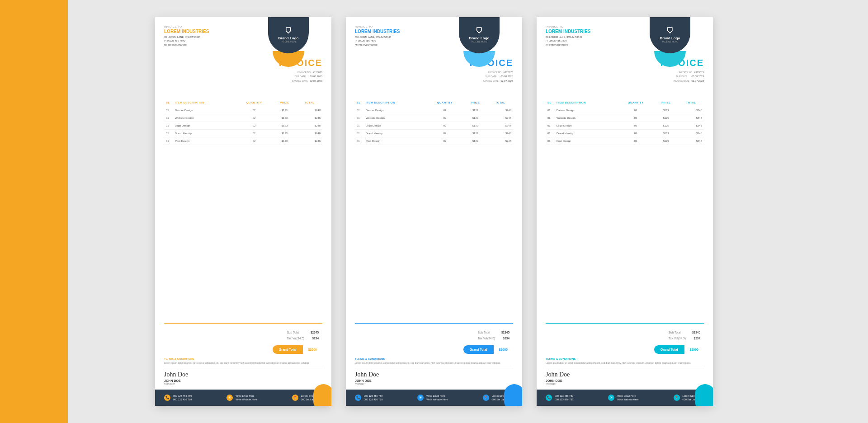 Image resolution: width=868 pixels, height=423 pixels. Describe the element at coordinates (434, 126) in the screenshot. I see `table-row: 01Logo Design02$123$248` at that location.